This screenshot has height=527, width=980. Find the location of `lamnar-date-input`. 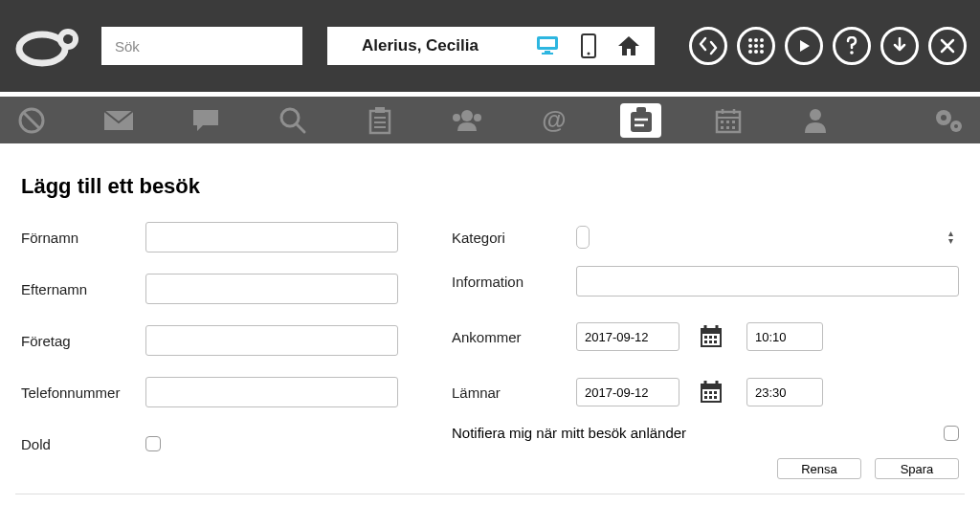

lamnar-date-input is located at coordinates (628, 392).